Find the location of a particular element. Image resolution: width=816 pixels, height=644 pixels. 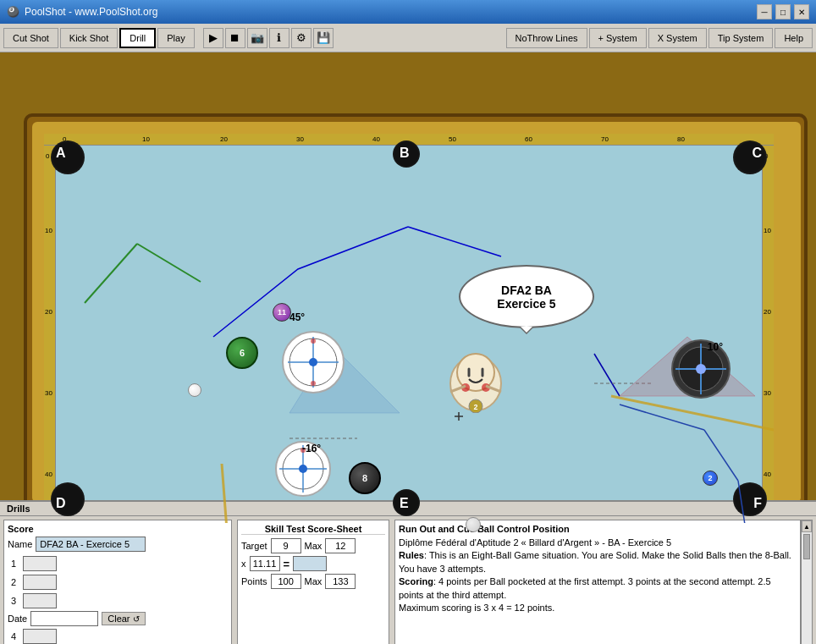

ruler-right: 0 10 20 30 40 is located at coordinates (768, 328).